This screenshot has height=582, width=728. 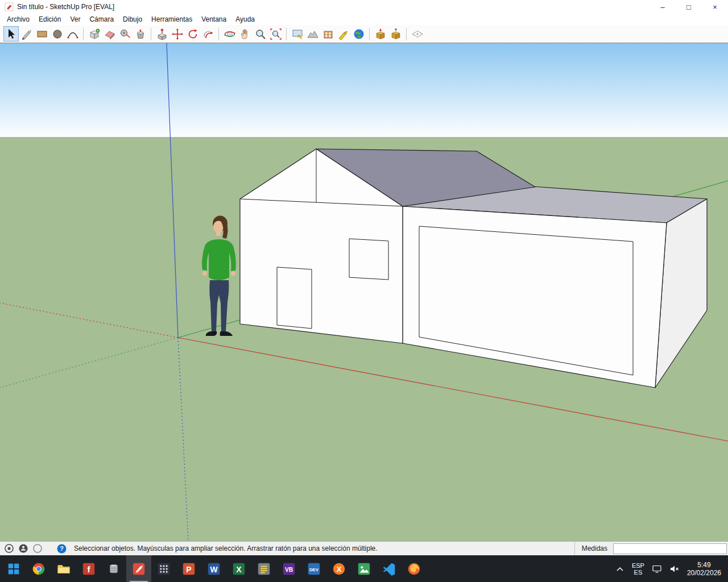 What do you see at coordinates (275, 34) in the screenshot?
I see `zoom-extents-button` at bounding box center [275, 34].